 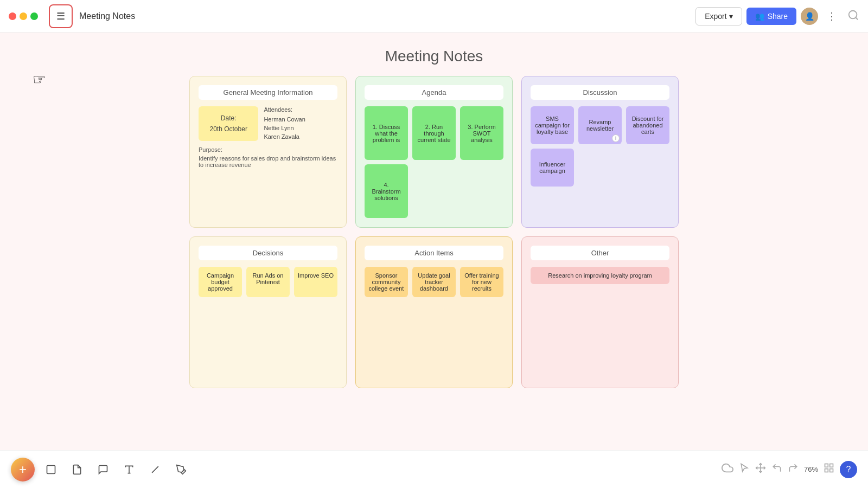 What do you see at coordinates (229, 129) in the screenshot?
I see `date-value: 20th October` at bounding box center [229, 129].